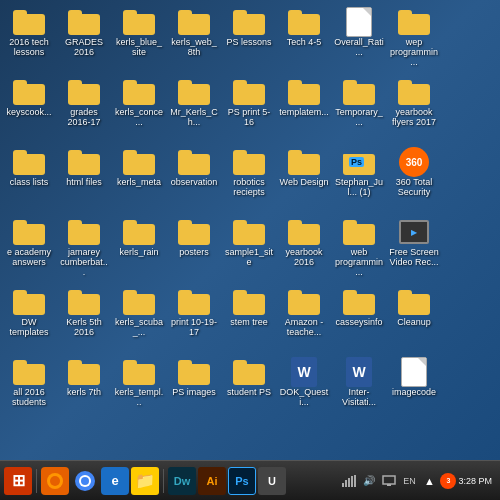 The height and width of the screenshot is (500, 500). I want to click on desktop-icon-imagecode: imagecode, so click(414, 389).